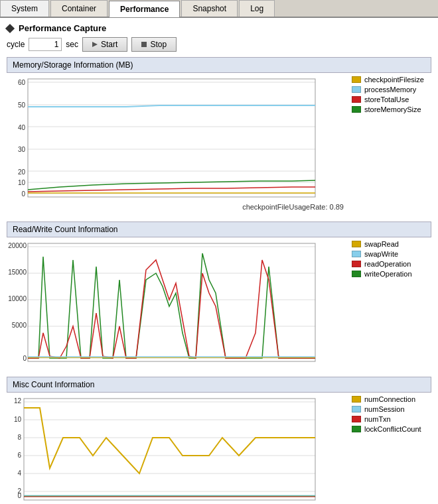 This screenshot has height=504, width=438. What do you see at coordinates (158, 44) in the screenshot?
I see `stop-label: Stop` at bounding box center [158, 44].